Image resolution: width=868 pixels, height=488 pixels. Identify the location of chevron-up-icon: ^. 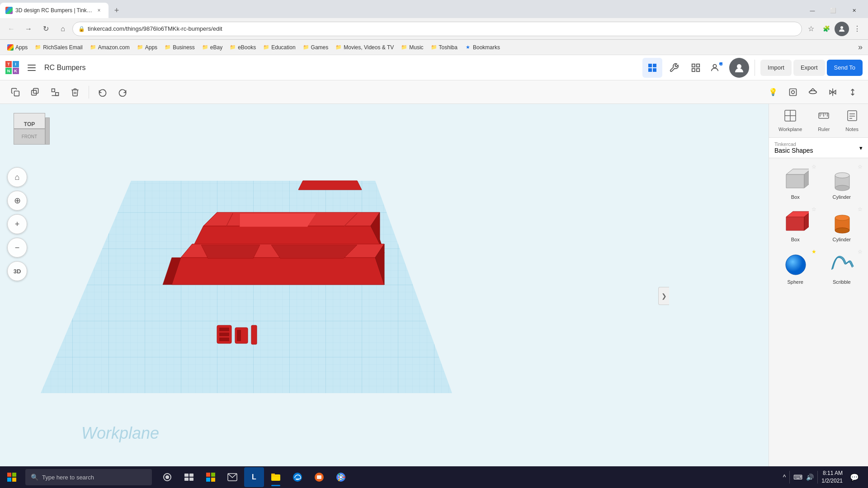
(785, 477).